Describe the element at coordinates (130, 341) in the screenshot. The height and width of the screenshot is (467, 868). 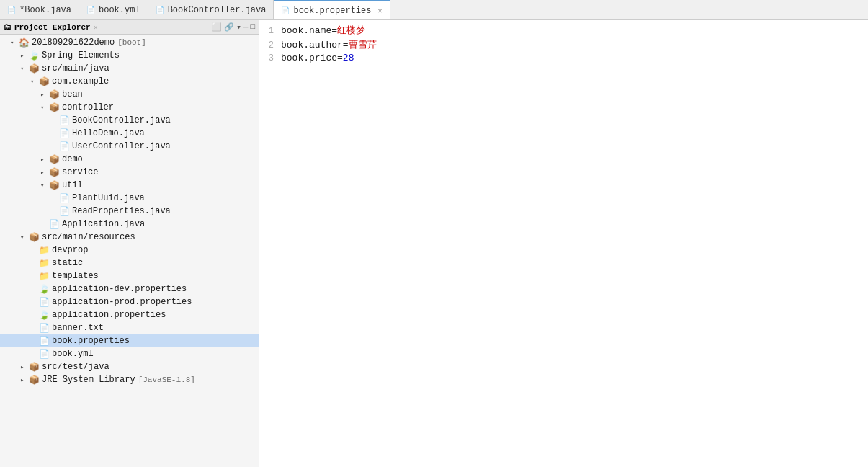
I see `tree-book-properties: ▸ 📄 book.properties` at that location.